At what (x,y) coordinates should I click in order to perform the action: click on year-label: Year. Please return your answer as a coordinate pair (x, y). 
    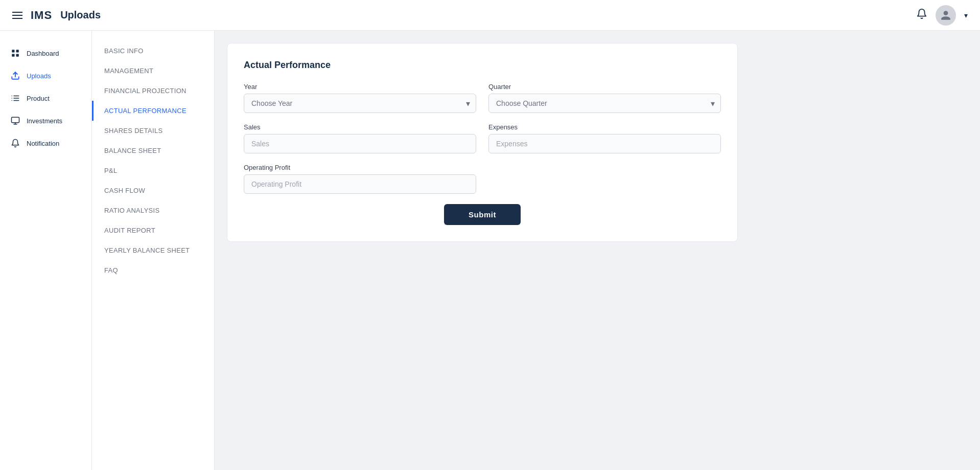
    Looking at the image, I should click on (360, 87).